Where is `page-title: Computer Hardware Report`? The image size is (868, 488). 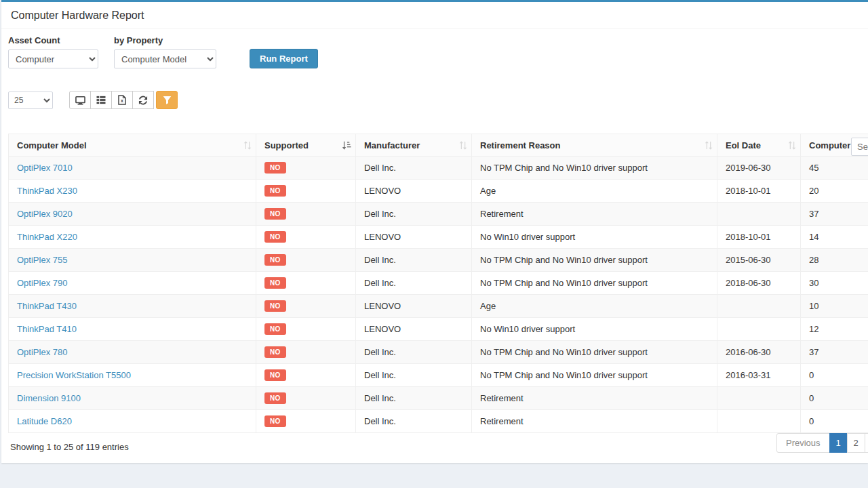 page-title: Computer Hardware Report is located at coordinates (77, 15).